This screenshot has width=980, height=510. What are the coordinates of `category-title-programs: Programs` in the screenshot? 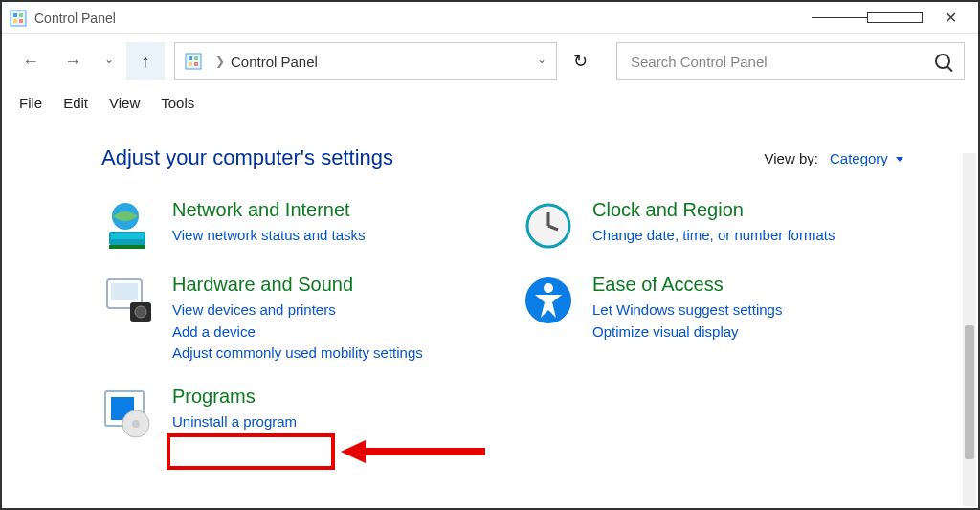 It's located at (214, 396).